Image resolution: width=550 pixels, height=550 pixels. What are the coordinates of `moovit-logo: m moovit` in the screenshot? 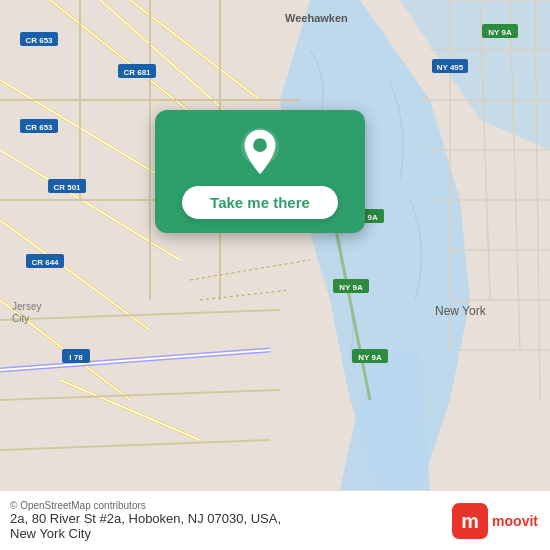 It's located at (495, 521).